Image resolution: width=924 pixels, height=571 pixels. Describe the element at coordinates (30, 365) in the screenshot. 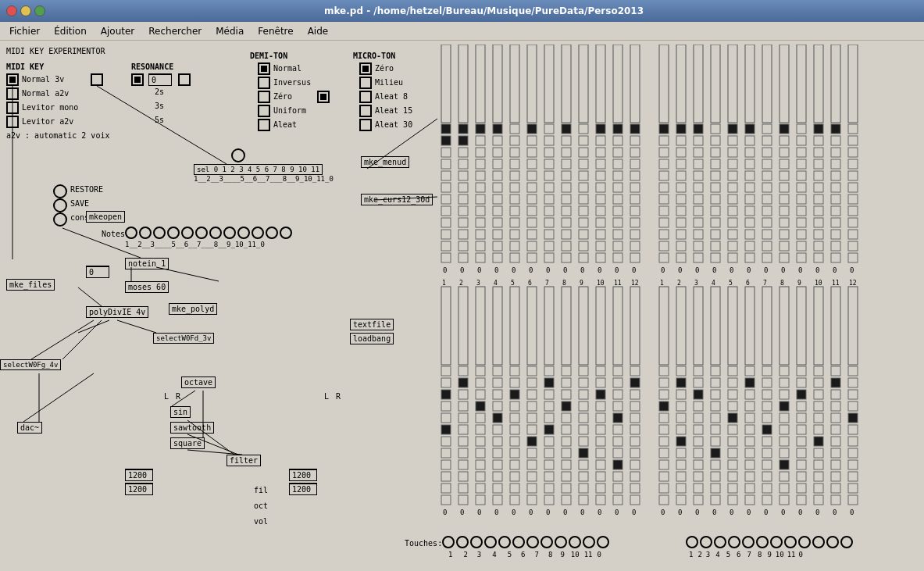

I see `selectW0Fg-box: selectW0Fg_4v` at that location.